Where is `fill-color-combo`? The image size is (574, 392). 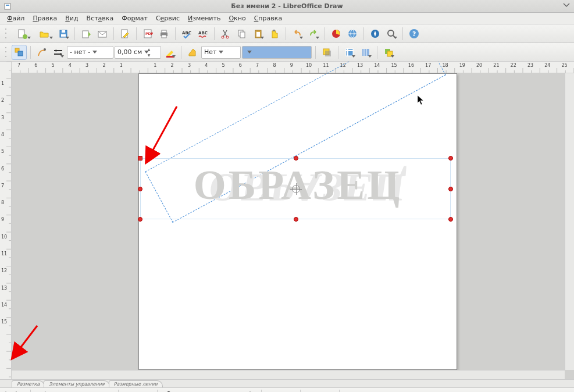 fill-color-combo is located at coordinates (277, 52).